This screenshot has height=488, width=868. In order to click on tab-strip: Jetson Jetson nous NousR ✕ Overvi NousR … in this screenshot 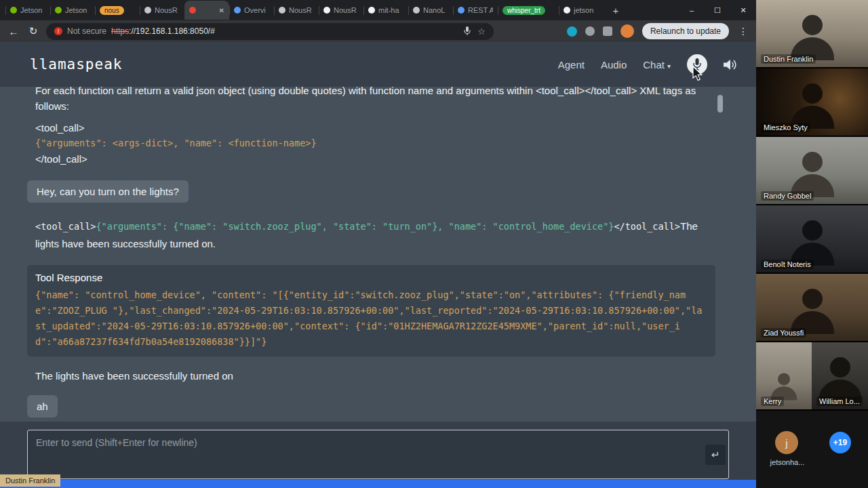, I will do `click(339, 10)`.